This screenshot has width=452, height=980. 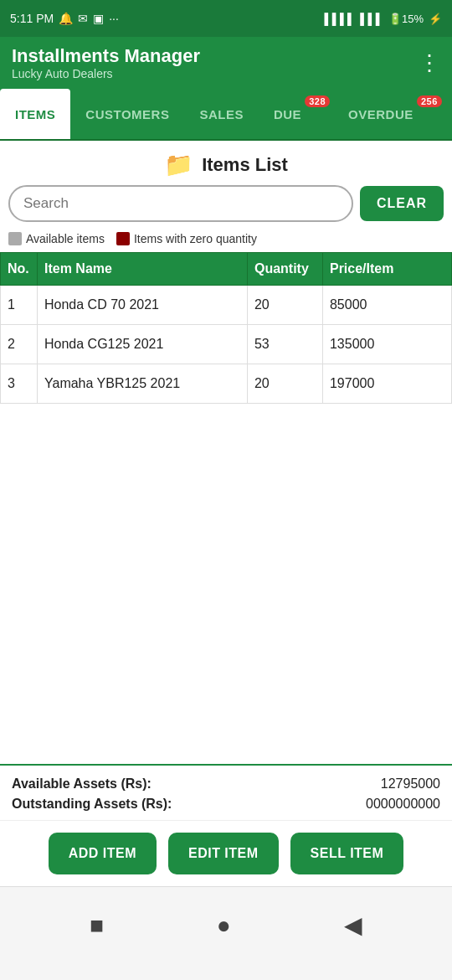 What do you see at coordinates (142, 345) in the screenshot?
I see `cell-name: Honda CG125 2021` at bounding box center [142, 345].